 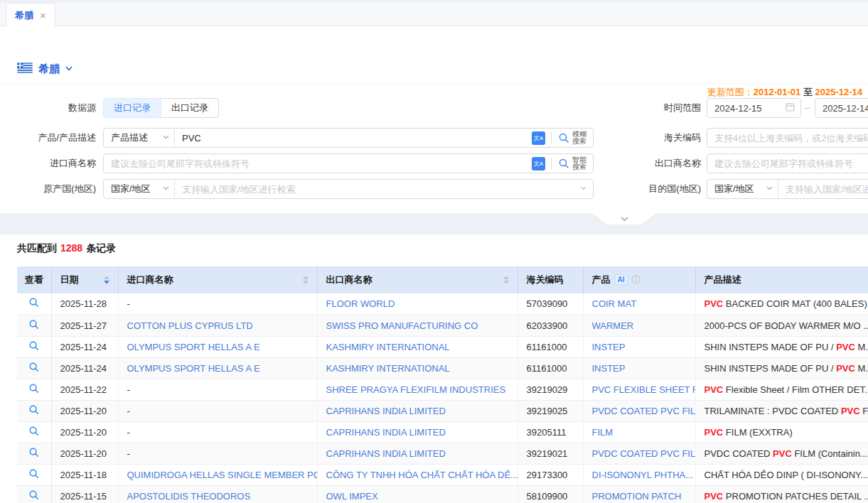 I want to click on destination-select: 国家/地区, so click(x=743, y=189).